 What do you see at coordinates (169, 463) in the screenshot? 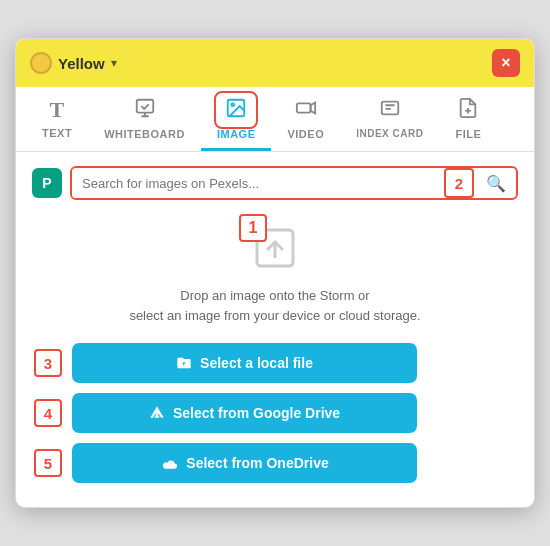
I see `onedrive-icon` at bounding box center [169, 463].